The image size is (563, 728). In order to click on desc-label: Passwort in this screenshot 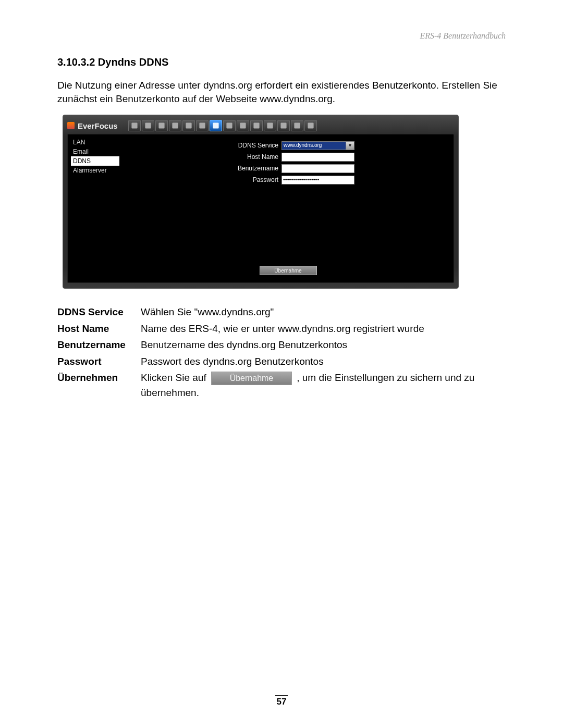, I will do `click(99, 362)`.